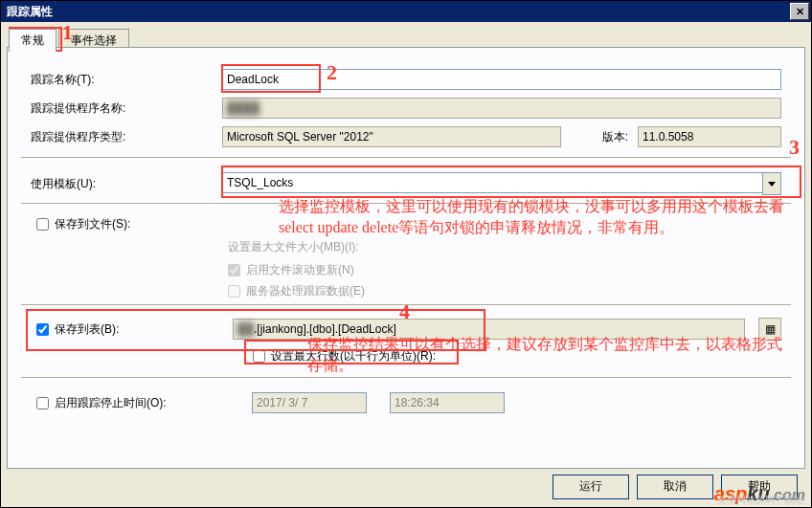 The width and height of the screenshot is (812, 508). What do you see at coordinates (710, 137) in the screenshot?
I see `version-value: 11.0.5058` at bounding box center [710, 137].